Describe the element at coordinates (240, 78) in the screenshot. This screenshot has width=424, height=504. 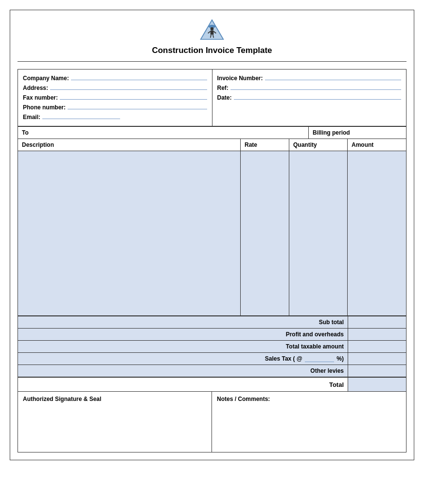
I see `invoice-number-label: Invoice Number:` at that location.